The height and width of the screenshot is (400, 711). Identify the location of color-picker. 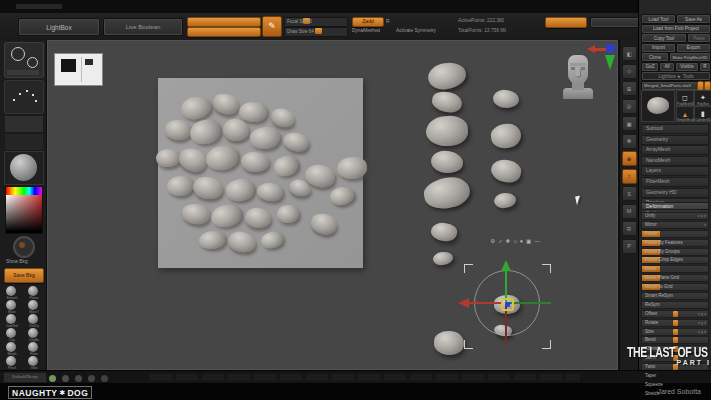
(24, 210).